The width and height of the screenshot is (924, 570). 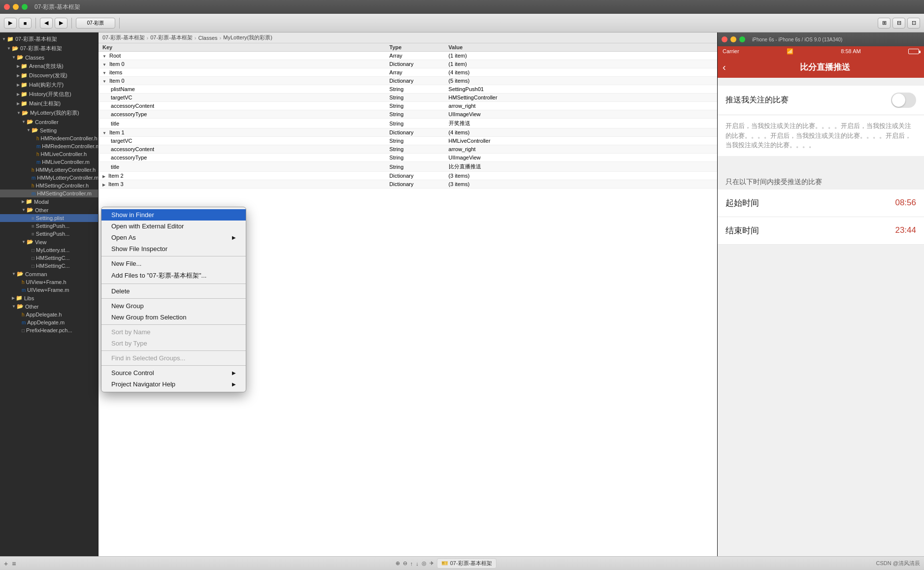 I want to click on menu-item-project-navigator-help: Project Navigator Help ▶, so click(x=173, y=384).